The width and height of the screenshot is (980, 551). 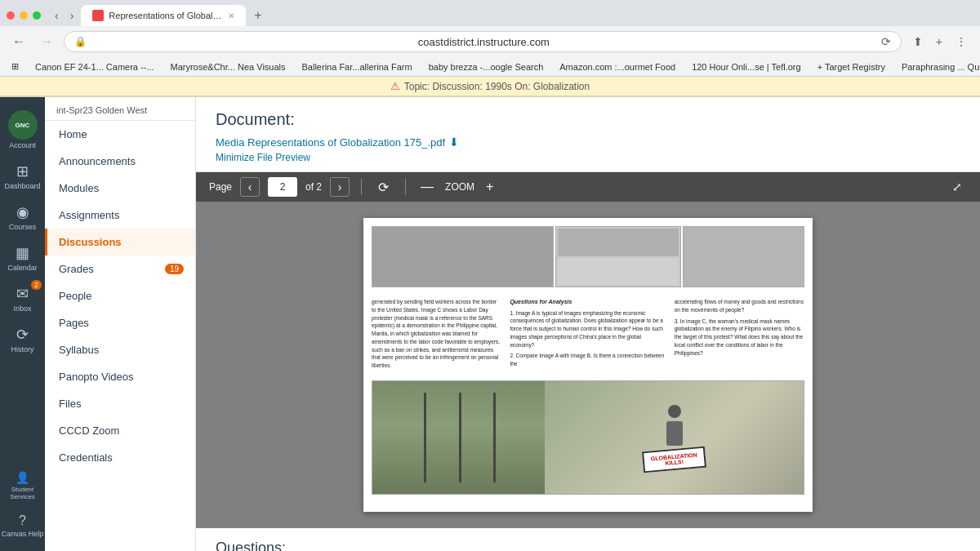 I want to click on sidebar-item-people: People, so click(x=120, y=295).